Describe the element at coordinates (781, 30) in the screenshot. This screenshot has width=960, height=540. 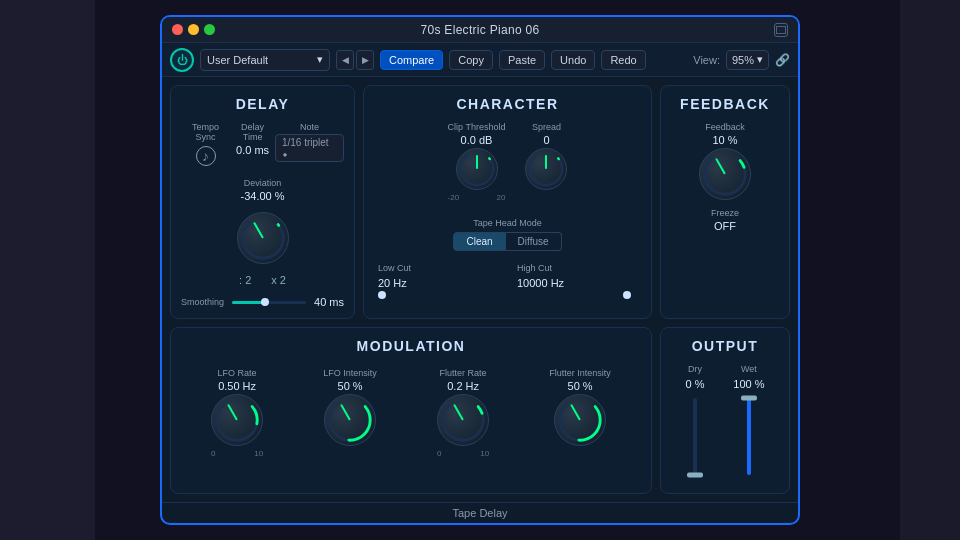
I see `expand-button` at that location.